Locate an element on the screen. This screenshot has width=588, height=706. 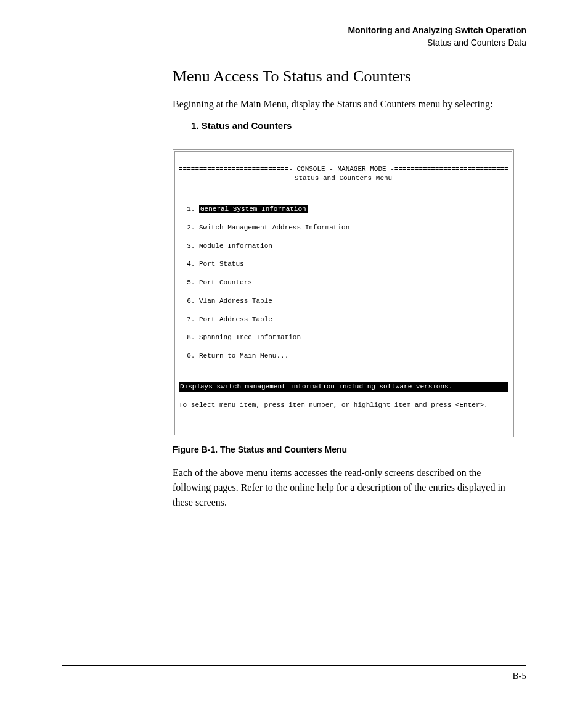
console-status-line: Displays switch management information i… is located at coordinates (343, 387).